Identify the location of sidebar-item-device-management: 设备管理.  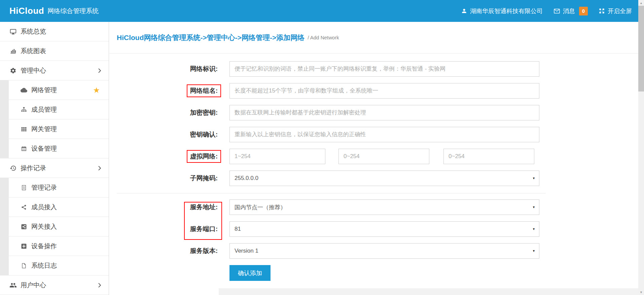
(55, 149).